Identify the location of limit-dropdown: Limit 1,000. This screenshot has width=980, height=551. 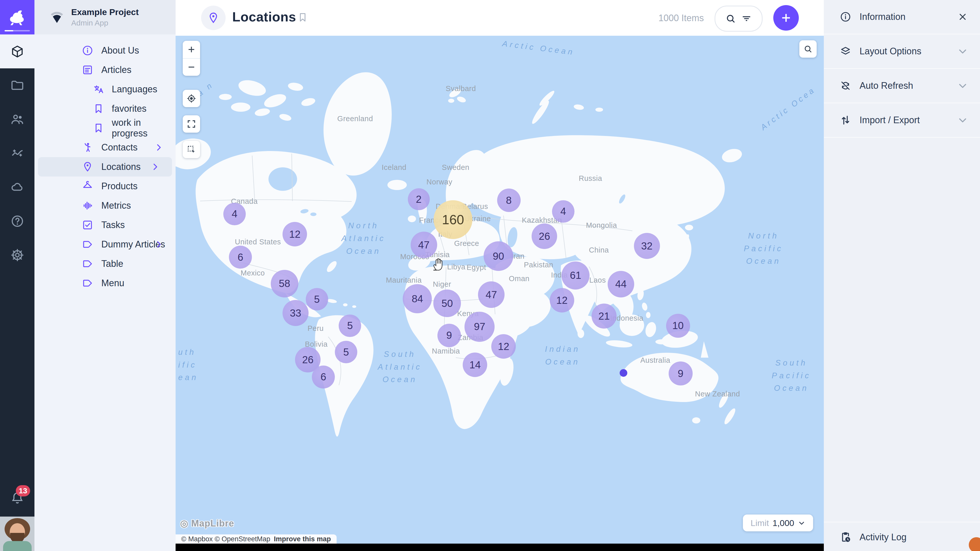
(778, 523).